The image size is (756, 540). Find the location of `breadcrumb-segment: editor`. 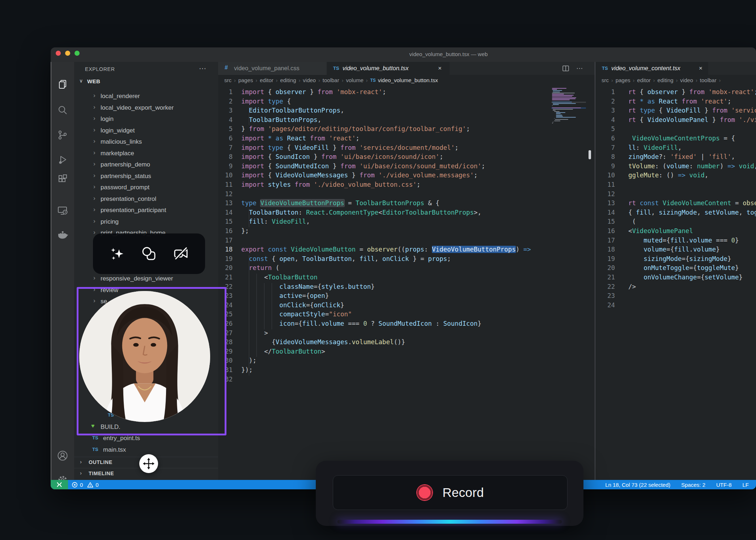

breadcrumb-segment: editor is located at coordinates (644, 80).